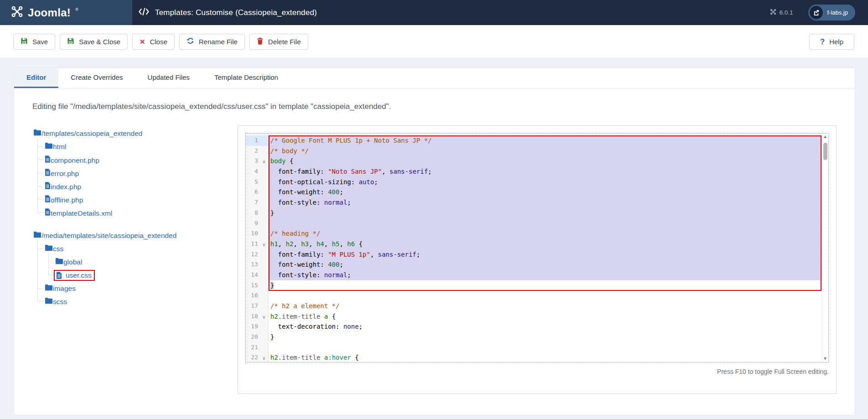  I want to click on line-number: 19, so click(257, 326).